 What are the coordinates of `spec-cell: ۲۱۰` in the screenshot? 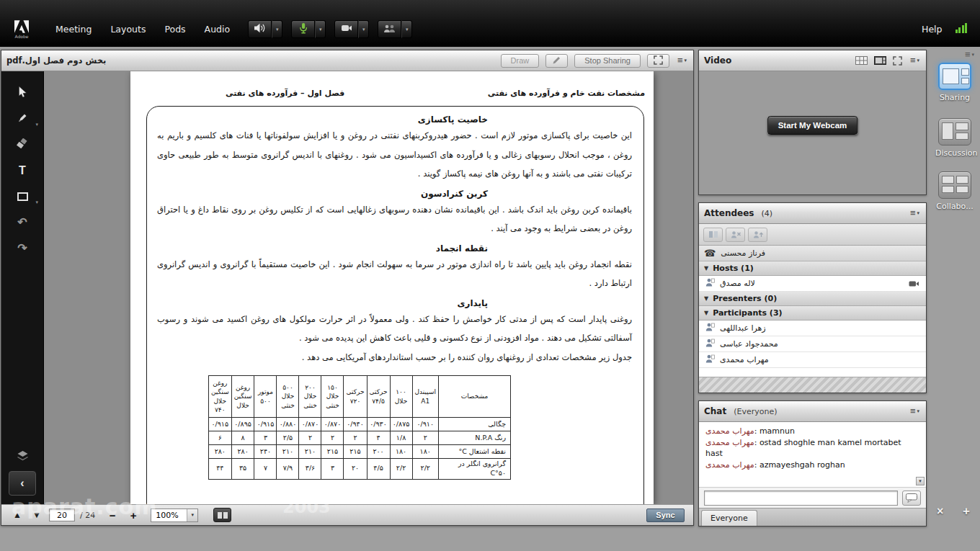 It's located at (310, 452).